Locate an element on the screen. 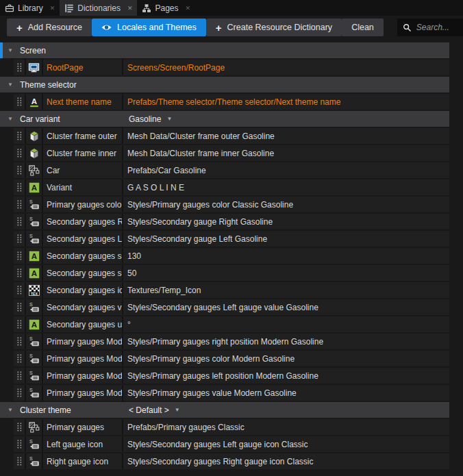 The image size is (463, 476). resource-value: Textures/Temp_Icon is located at coordinates (286, 290).